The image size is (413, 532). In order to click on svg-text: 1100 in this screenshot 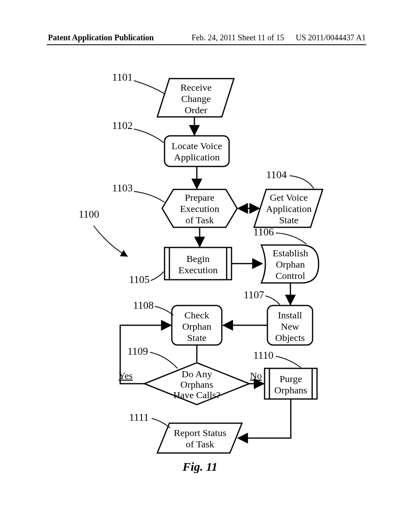, I will do `click(89, 214)`.